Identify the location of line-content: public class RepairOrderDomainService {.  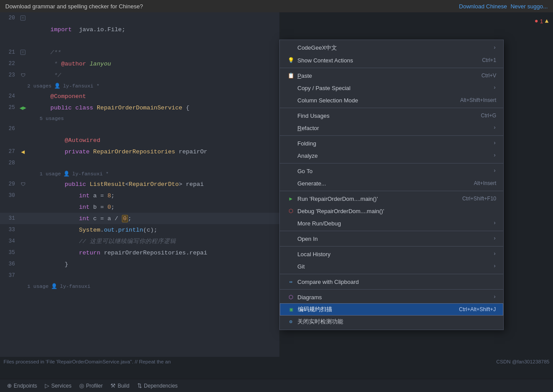
(153, 108).